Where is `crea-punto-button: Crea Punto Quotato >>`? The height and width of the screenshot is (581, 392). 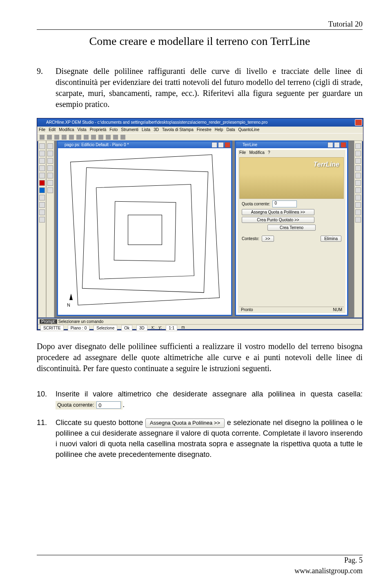
crea-punto-button: Crea Punto Quotato >> is located at coordinates (278, 220).